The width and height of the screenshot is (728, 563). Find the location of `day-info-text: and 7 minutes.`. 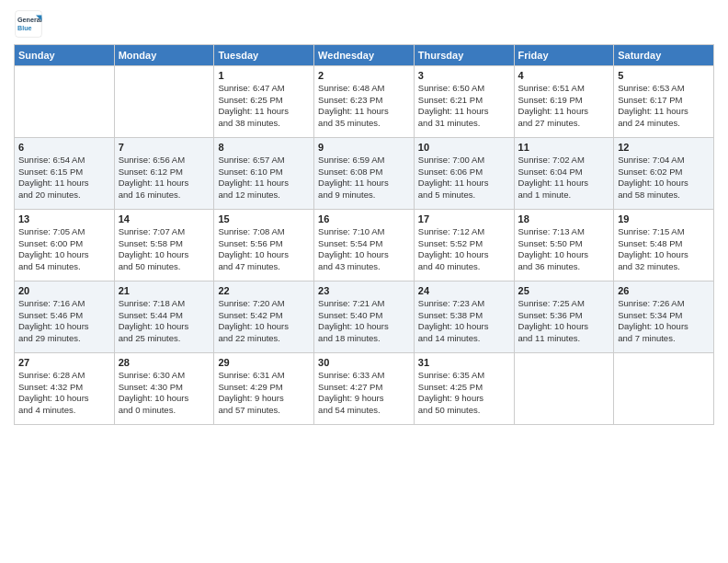

day-info-text: and 7 minutes. is located at coordinates (664, 339).